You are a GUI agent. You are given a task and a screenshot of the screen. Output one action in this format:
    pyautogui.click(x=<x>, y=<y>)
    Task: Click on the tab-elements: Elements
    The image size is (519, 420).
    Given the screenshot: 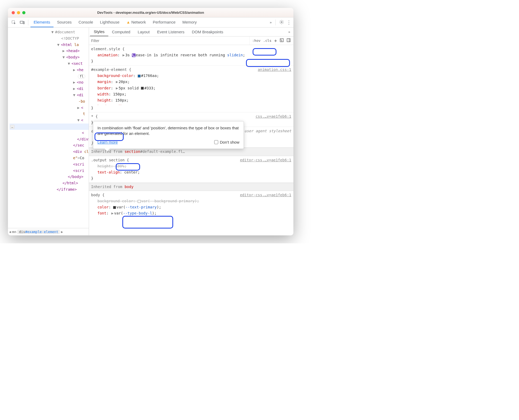 What is the action you would take?
    pyautogui.click(x=42, y=22)
    